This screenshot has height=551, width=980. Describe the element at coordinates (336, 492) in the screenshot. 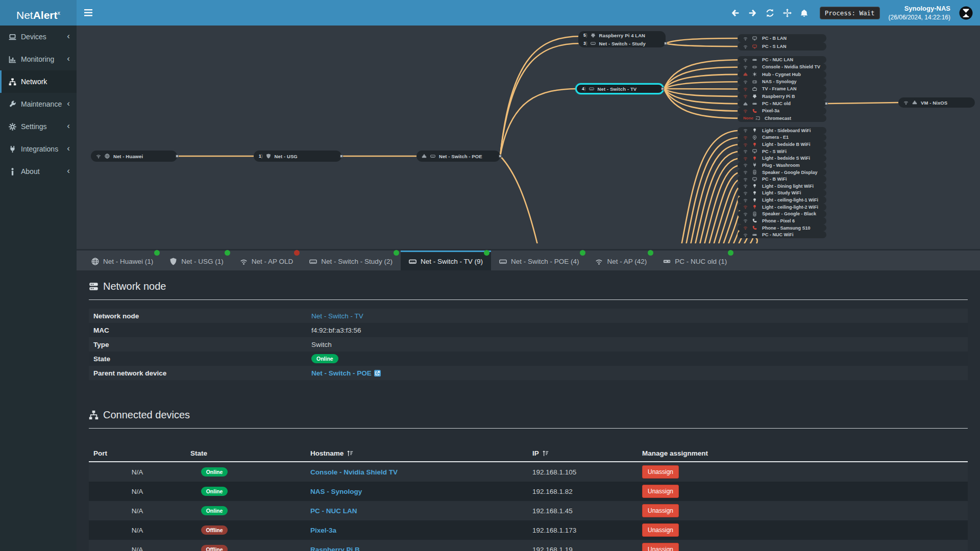

I see `hostname-link: NAS - Synology` at that location.